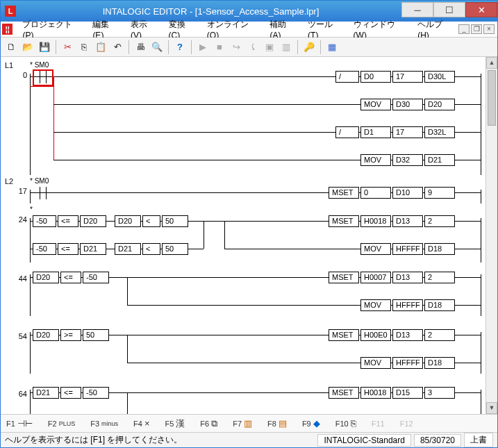 Image resolution: width=498 pixels, height=448 pixels. Describe the element at coordinates (117, 47) in the screenshot. I see `undo-icon: ↶` at that location.